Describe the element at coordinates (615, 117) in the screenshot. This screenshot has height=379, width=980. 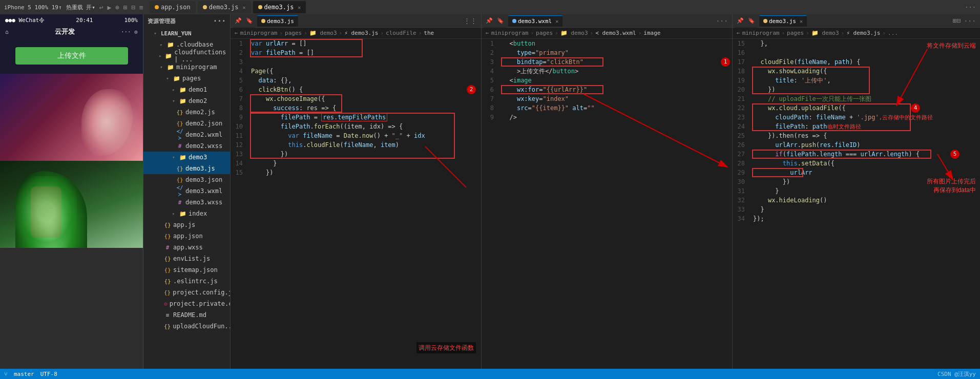
I see `code-line-wxml-9: />` at that location.